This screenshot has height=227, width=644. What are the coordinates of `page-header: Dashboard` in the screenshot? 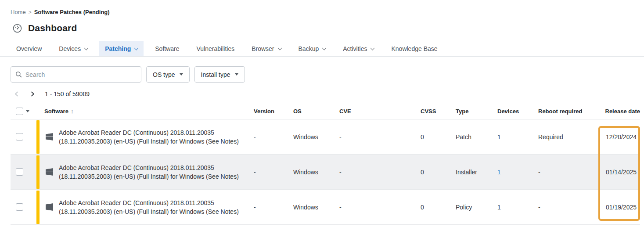 It's located at (328, 28).